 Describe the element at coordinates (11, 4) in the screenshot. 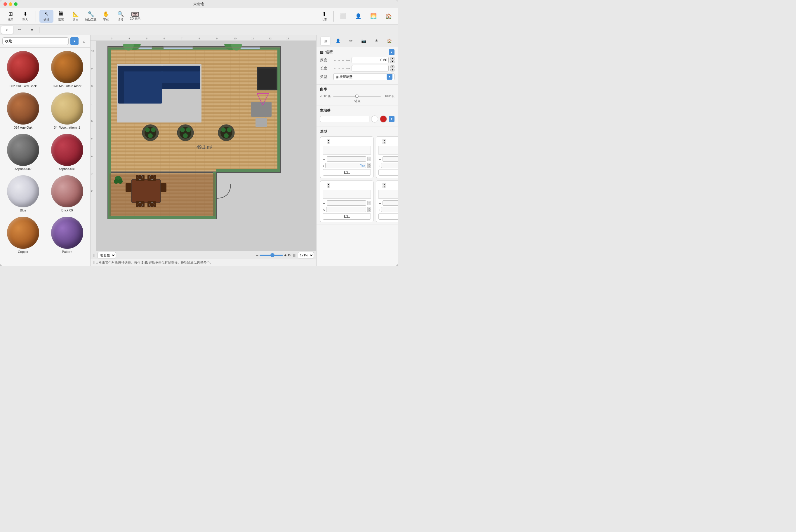

I see `minimize-button` at that location.